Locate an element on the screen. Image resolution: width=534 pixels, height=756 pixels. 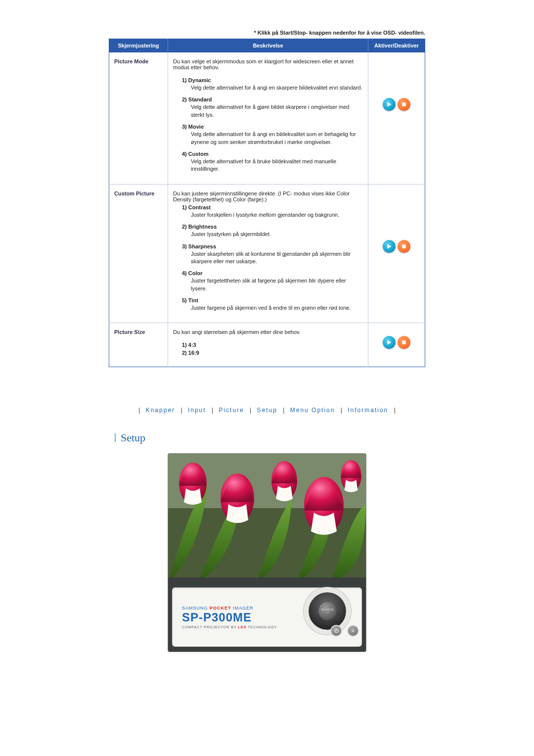
osd-note: * Klikk på Start/Stop- knappen nedenfor … is located at coordinates (267, 33).